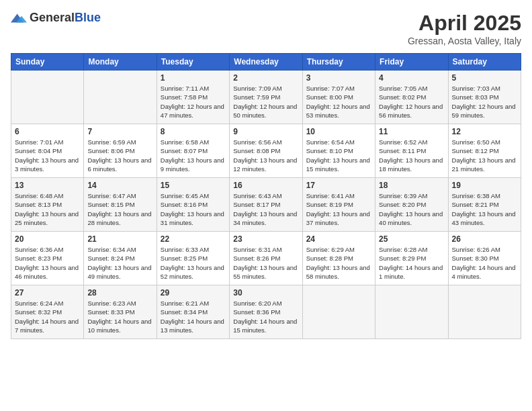 This screenshot has width=532, height=411. Describe the element at coordinates (193, 78) in the screenshot. I see `day-number: 1` at that location.